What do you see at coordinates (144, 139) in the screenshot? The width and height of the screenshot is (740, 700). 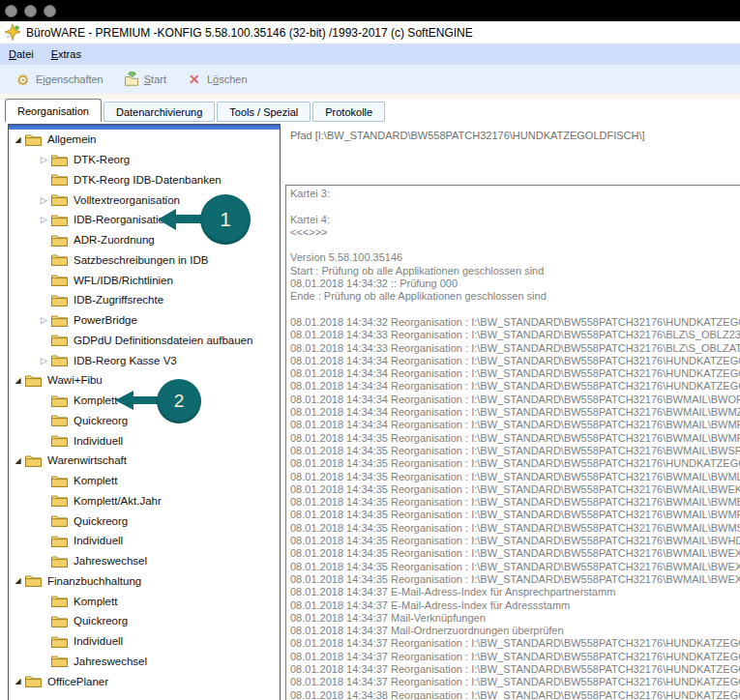 I see `tree-item: Allgemein` at bounding box center [144, 139].